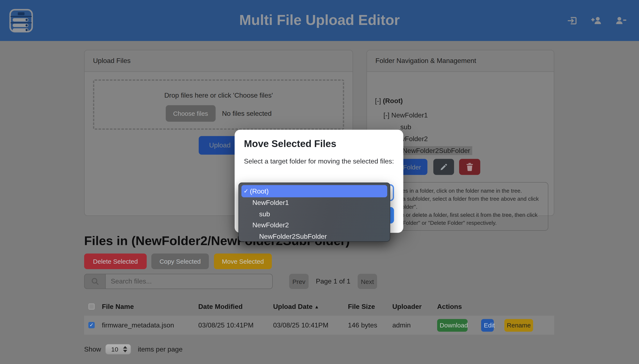 The width and height of the screenshot is (639, 364). Describe the element at coordinates (93, 350) in the screenshot. I see `show-label: Show` at that location.